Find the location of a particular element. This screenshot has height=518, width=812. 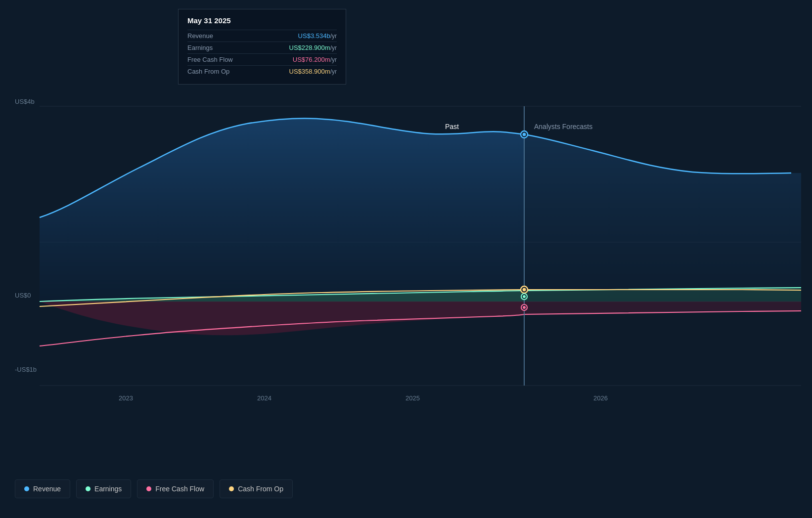

tooltip-label-cfo: Cash From Op is located at coordinates (209, 71).